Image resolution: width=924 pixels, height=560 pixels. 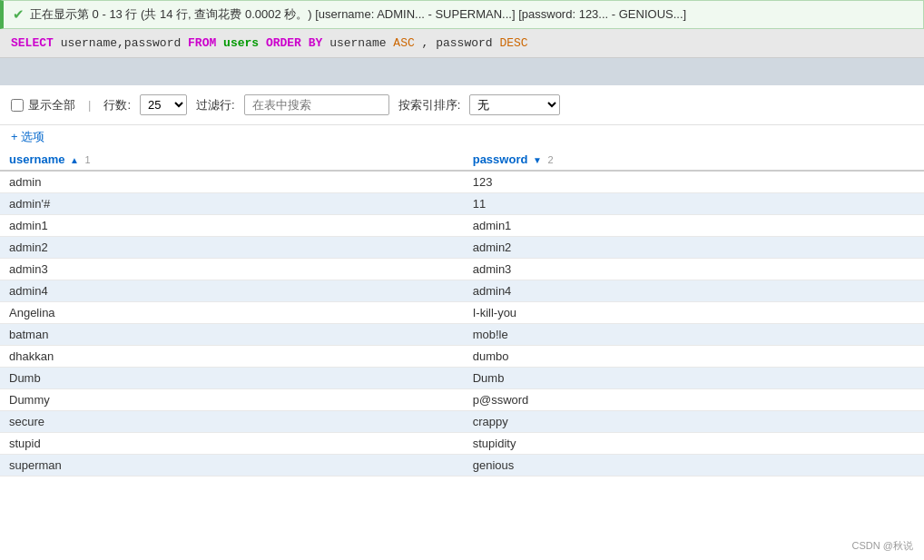 What do you see at coordinates (426, 44) in the screenshot?
I see `sql-comma: ,` at bounding box center [426, 44].